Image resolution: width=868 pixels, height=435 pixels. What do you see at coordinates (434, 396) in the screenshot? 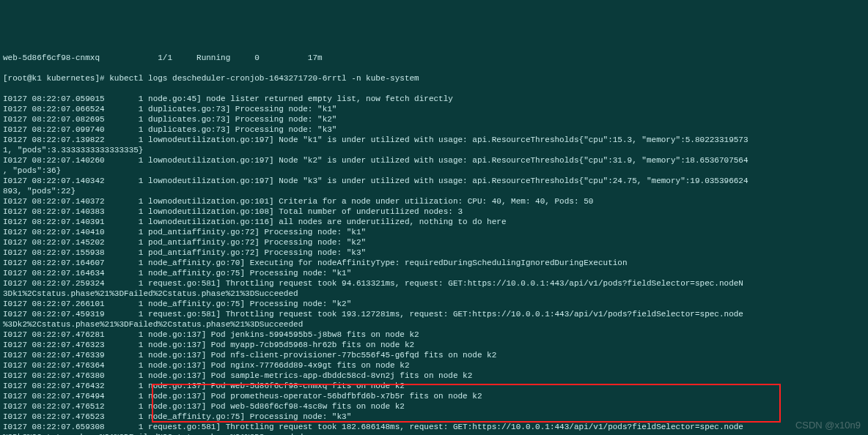
I see `log-line: I0127 08:22:07.476494 1 node.go:137] Pod…` at bounding box center [434, 396].